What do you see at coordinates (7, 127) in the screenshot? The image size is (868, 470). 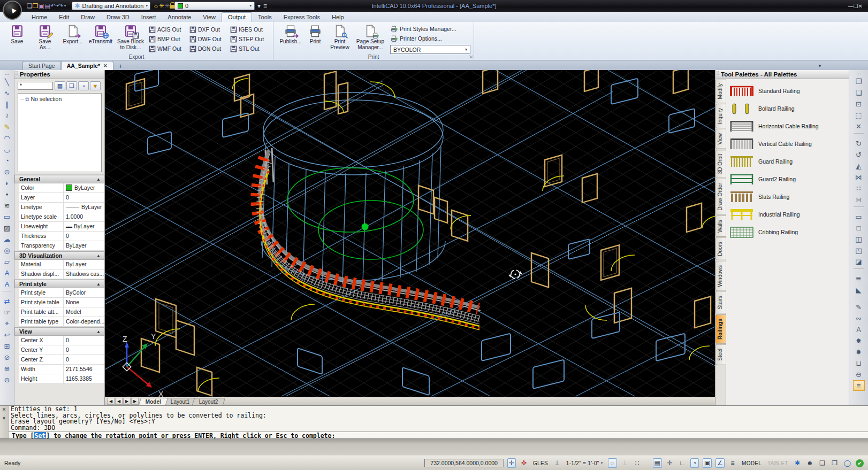 I see `sketch-icon: ✎` at bounding box center [7, 127].